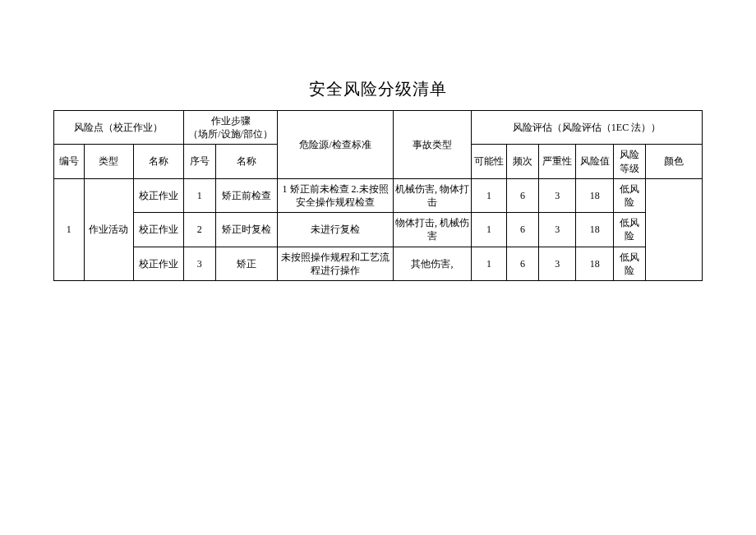 Image resolution: width=756 pixels, height=535 pixels. I want to click on cell-step-no: 1, so click(199, 196).